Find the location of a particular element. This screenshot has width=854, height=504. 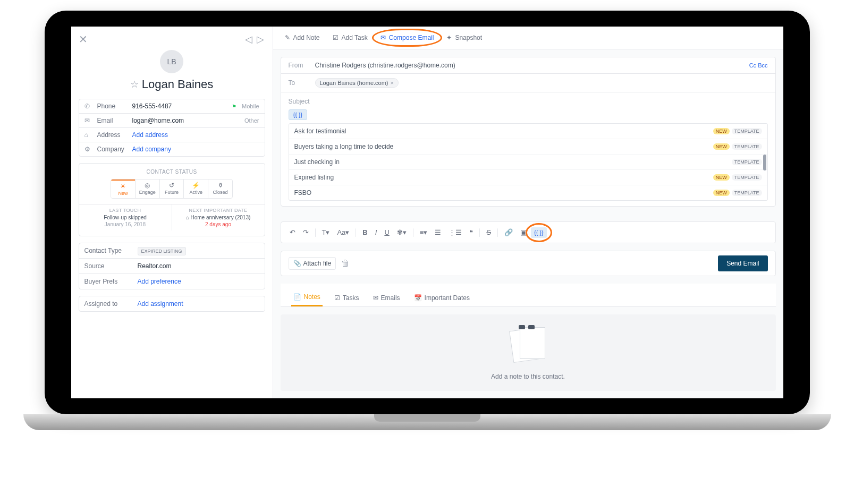

add-note-button: ✎Add Note is located at coordinates (302, 38).